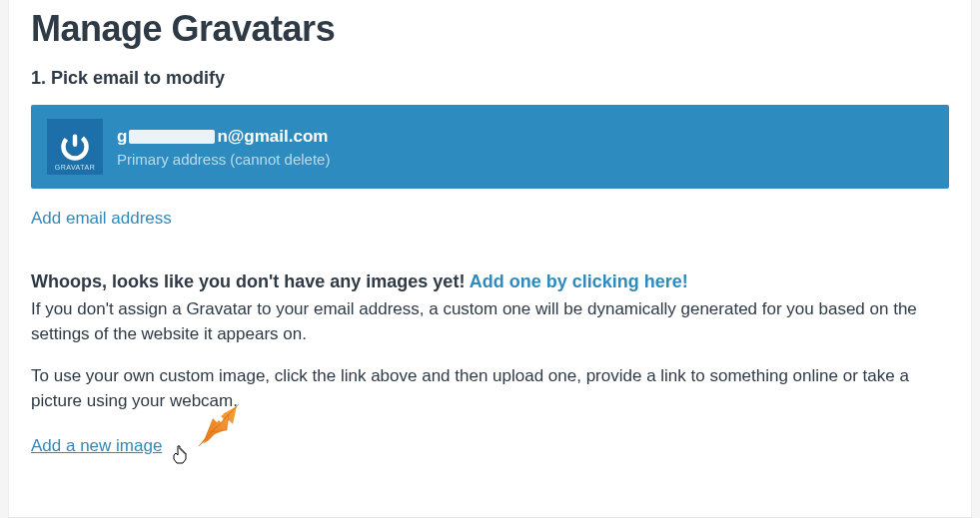  I want to click on add-new-image-link: Add a new image, so click(96, 446).